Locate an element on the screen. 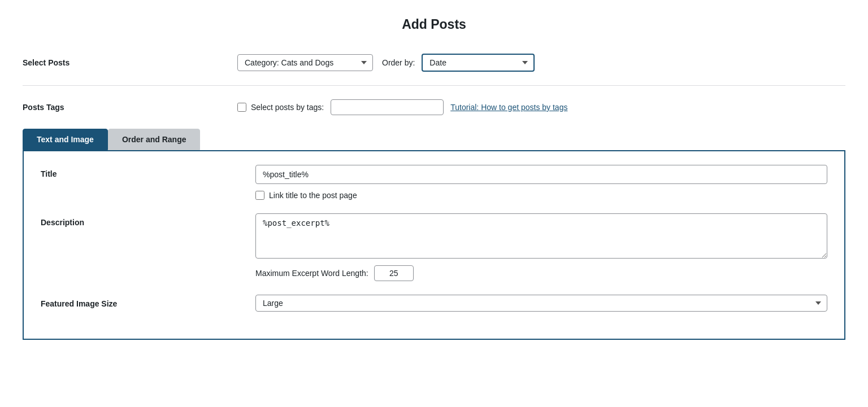 This screenshot has width=868, height=407. select-by-tags-text: Select posts by tags: is located at coordinates (287, 107).